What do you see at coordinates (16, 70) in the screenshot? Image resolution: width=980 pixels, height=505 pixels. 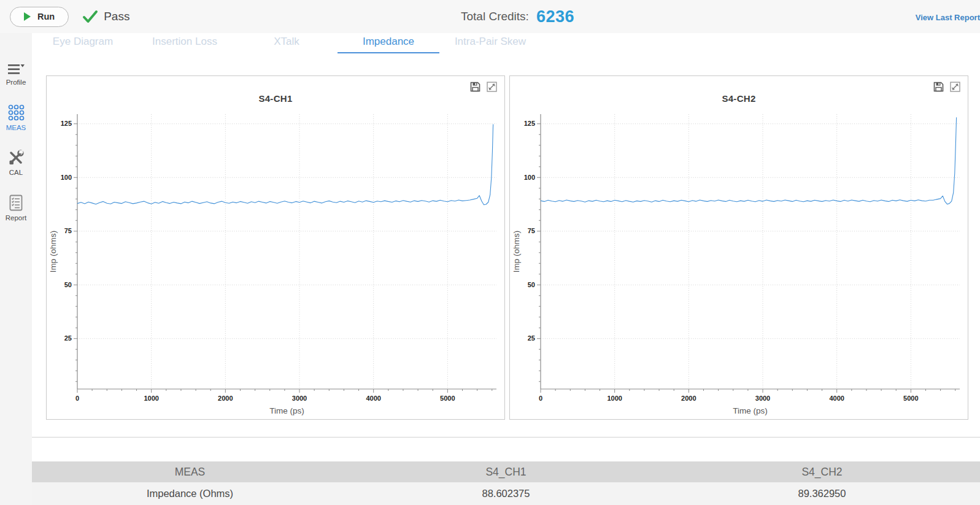 I see `menu-caret-icon` at bounding box center [16, 70].